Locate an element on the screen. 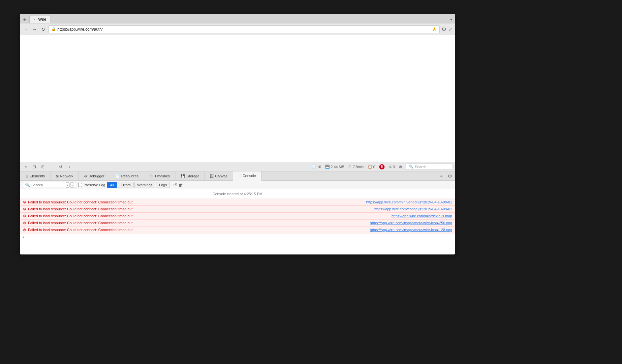  error-row-0: ⊗ Failed to load resource: Could not con… is located at coordinates (237, 202).